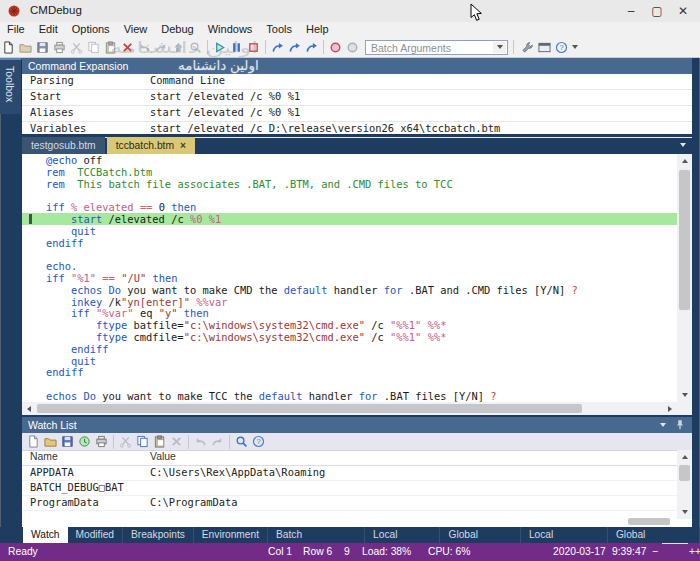  What do you see at coordinates (684, 395) in the screenshot?
I see `scroll-down-icon` at bounding box center [684, 395].